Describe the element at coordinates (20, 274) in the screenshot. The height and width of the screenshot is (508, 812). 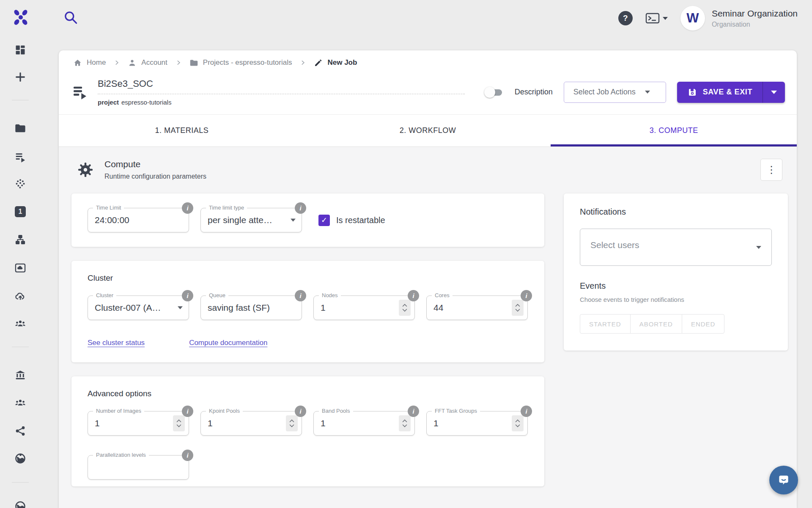
I see `sidebar-nav: 1` at that location.